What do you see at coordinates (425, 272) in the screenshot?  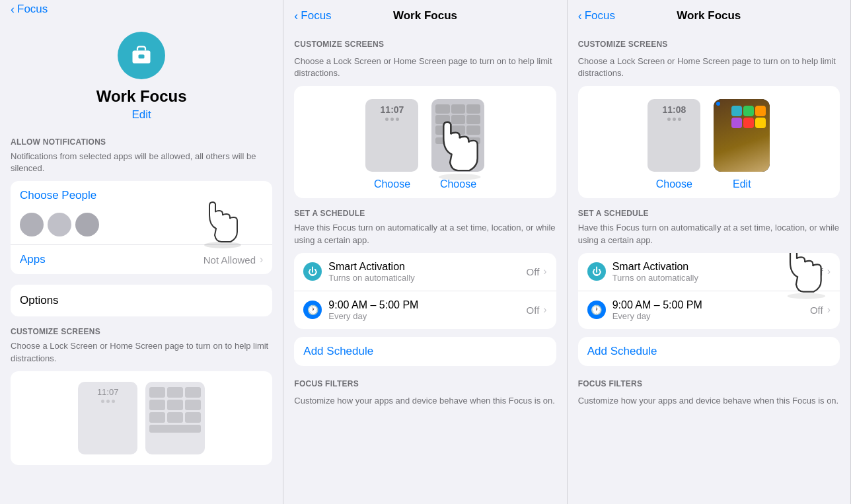 I see `smart-activation-row-p2: ⏻ Smart Activation Turns on automaticall…` at bounding box center [425, 272].